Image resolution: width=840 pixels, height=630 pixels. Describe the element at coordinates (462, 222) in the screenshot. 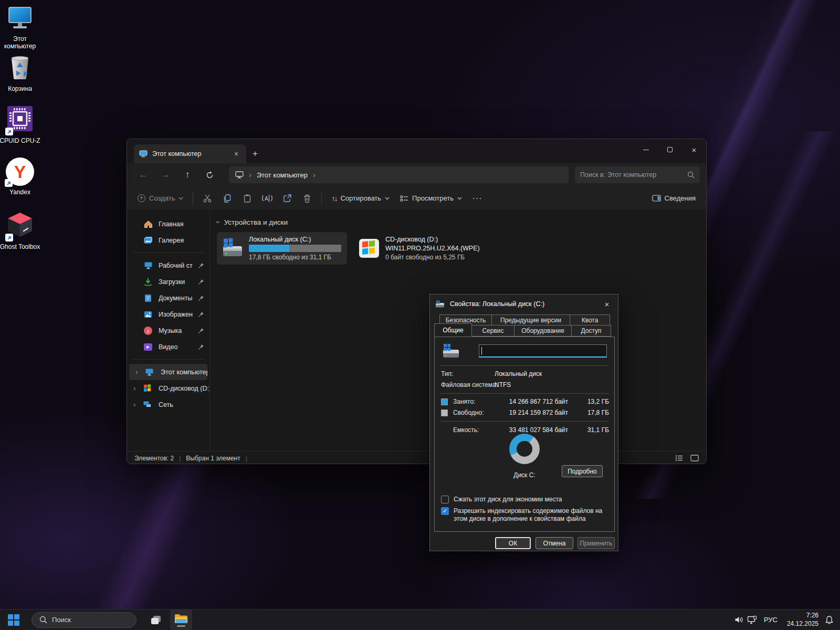

I see `section-devices-and-drives: › Устройства и диски` at that location.